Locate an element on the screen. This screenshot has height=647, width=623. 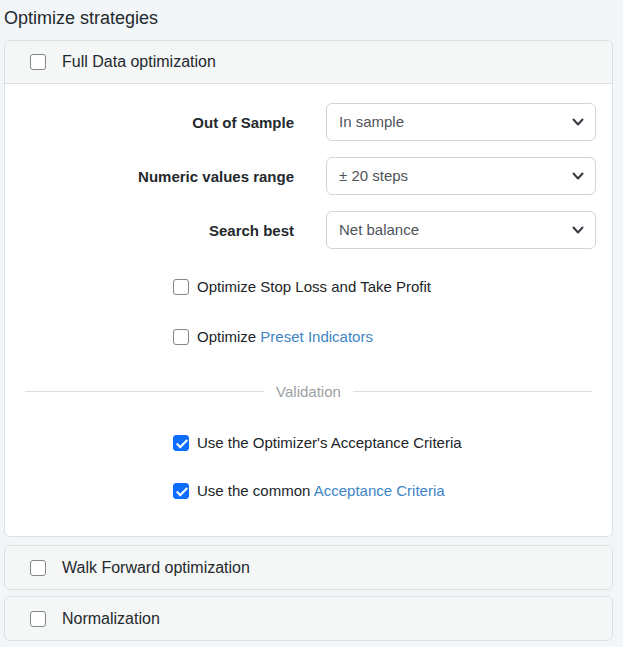
optimize-preset-indicators-checkbox is located at coordinates (181, 337).